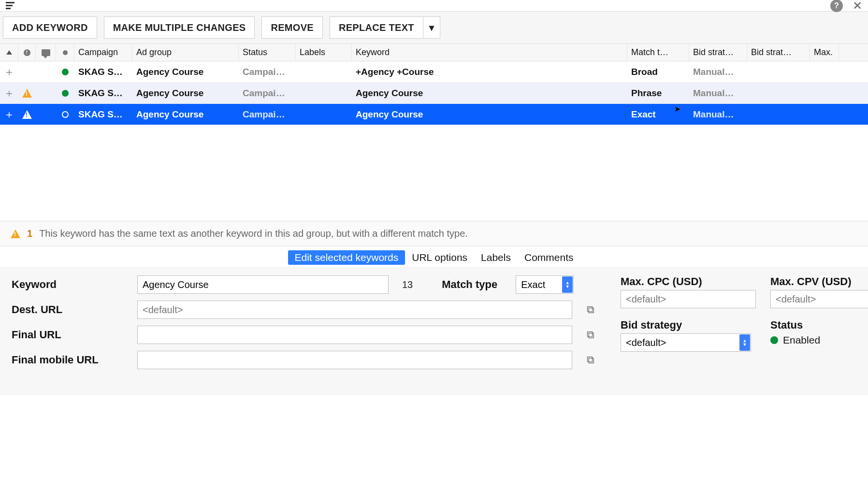 The width and height of the screenshot is (868, 489). I want to click on table-row: ＋ SKAG S… Agency Course Campai… +Agency …, so click(434, 72).